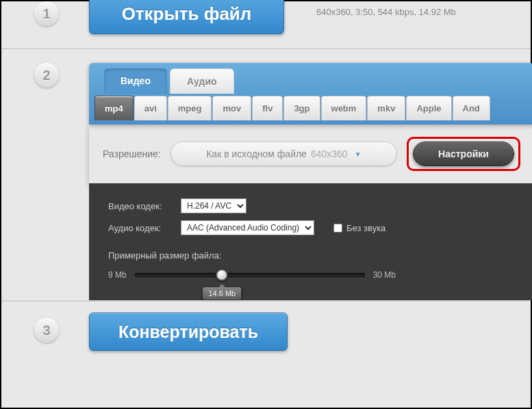  I want to click on convert-button: Конвертировать, so click(188, 332).